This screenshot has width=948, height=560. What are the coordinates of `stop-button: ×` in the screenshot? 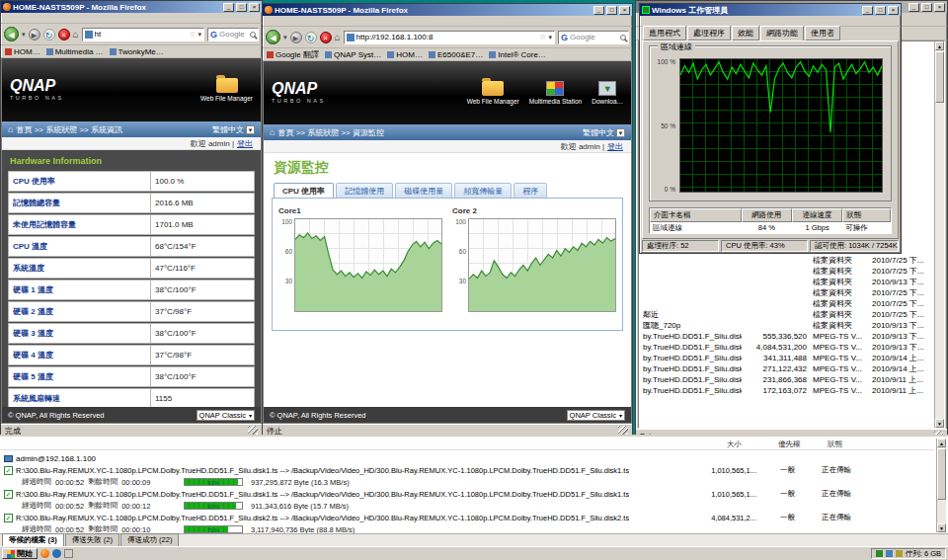 It's located at (64, 35).